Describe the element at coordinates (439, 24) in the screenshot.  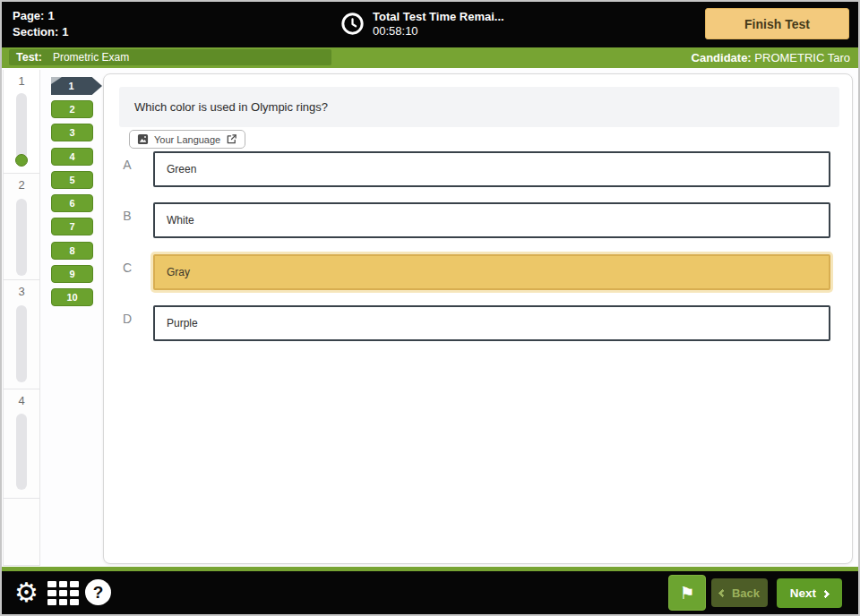
I see `timer-text: Total Test Time Remai... 00:58:10` at that location.